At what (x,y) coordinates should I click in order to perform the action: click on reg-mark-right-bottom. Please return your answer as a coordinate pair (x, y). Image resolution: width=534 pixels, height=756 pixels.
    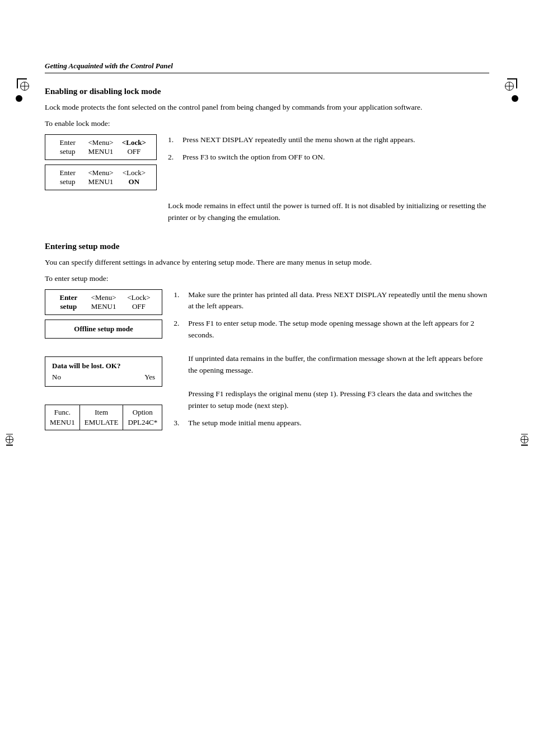
    Looking at the image, I should click on (524, 445).